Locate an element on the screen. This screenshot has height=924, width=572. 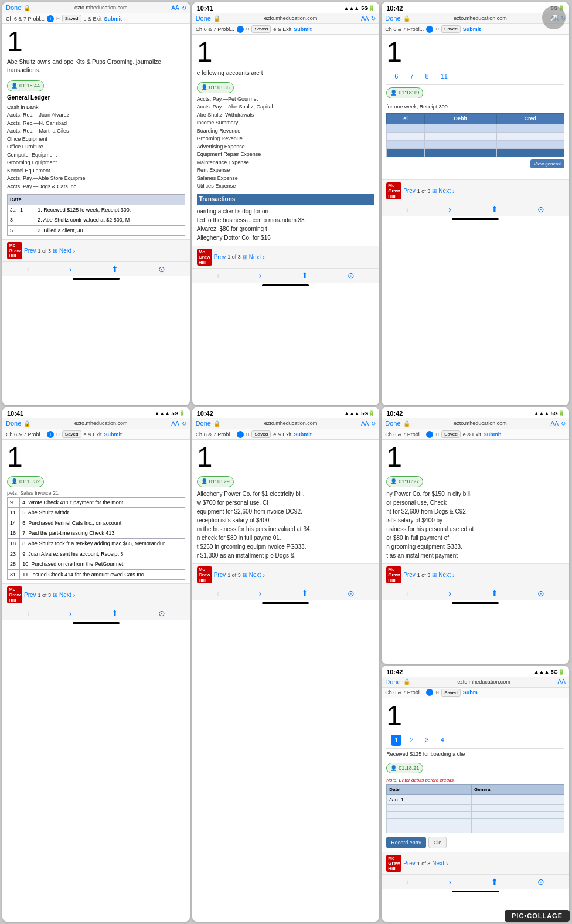
exit-button-5: e & Exit is located at coordinates (282, 434).